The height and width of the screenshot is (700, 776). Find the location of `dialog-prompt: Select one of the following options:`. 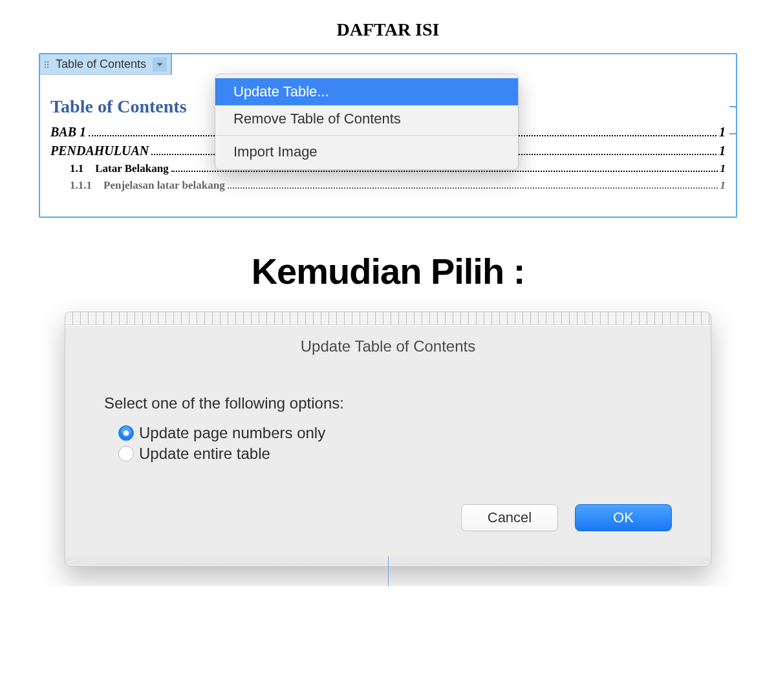

dialog-prompt: Select one of the following options: is located at coordinates (388, 403).